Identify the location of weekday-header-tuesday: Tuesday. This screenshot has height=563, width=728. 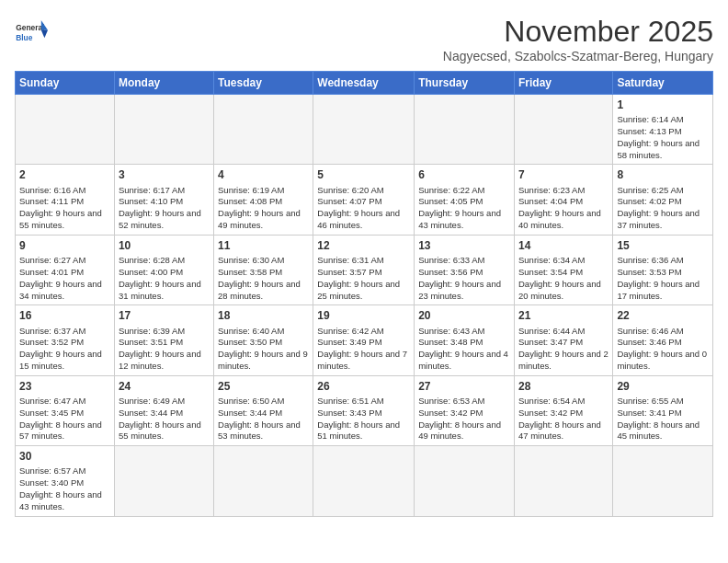
(264, 83).